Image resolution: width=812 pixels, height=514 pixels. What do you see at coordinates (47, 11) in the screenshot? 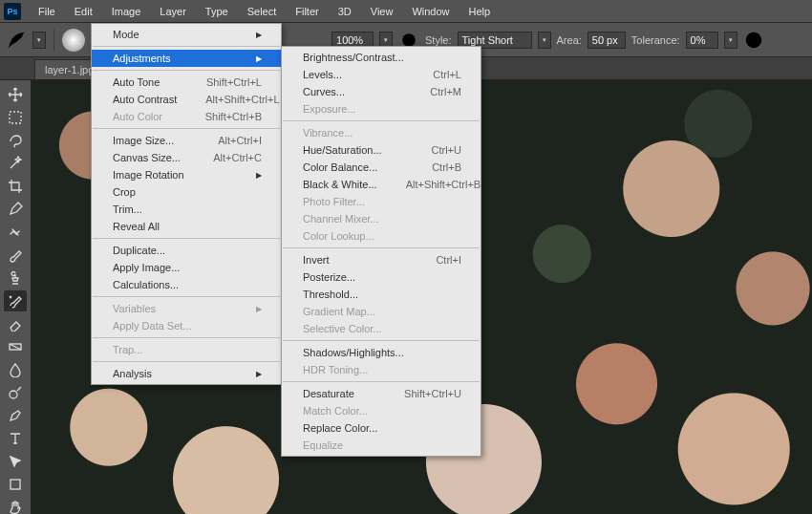
I see `menu-file: File` at bounding box center [47, 11].